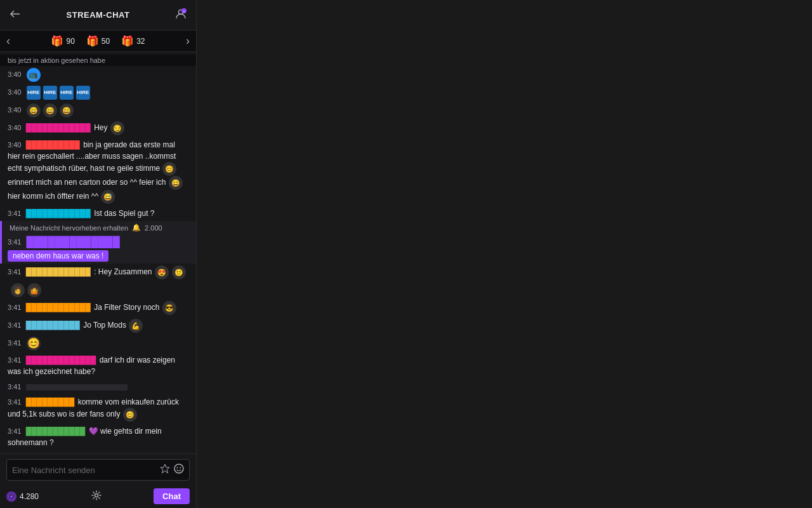 The width and height of the screenshot is (812, 508). What do you see at coordinates (15, 15) in the screenshot?
I see `back-icon` at bounding box center [15, 15].